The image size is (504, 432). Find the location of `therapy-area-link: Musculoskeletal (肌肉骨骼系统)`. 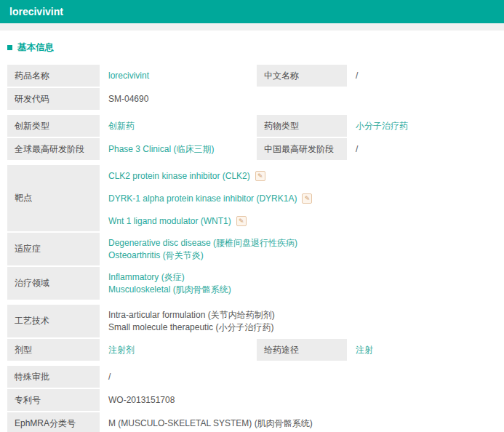

therapy-area-link: Musculoskeletal (肌肉骨骼系统) is located at coordinates (170, 289).